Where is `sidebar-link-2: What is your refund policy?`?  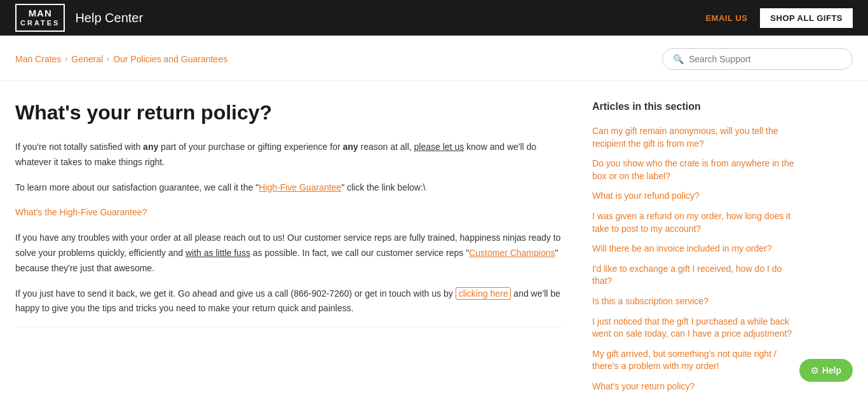 sidebar-link-2: What is your refund policy? is located at coordinates (694, 196).